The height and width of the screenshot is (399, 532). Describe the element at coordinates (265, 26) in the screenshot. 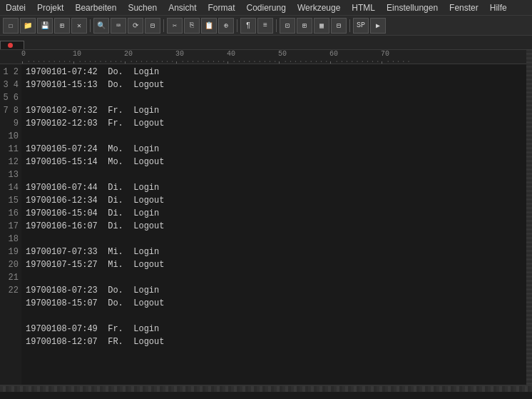

I see `toolbar-button-17: ≡` at that location.